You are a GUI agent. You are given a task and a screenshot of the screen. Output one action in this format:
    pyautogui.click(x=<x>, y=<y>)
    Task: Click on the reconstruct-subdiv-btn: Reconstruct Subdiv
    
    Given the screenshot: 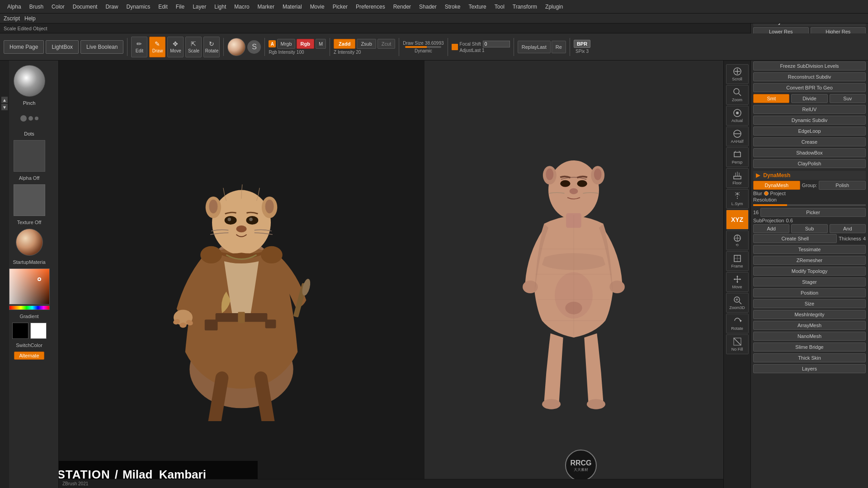 What is the action you would take?
    pyautogui.click(x=809, y=77)
    